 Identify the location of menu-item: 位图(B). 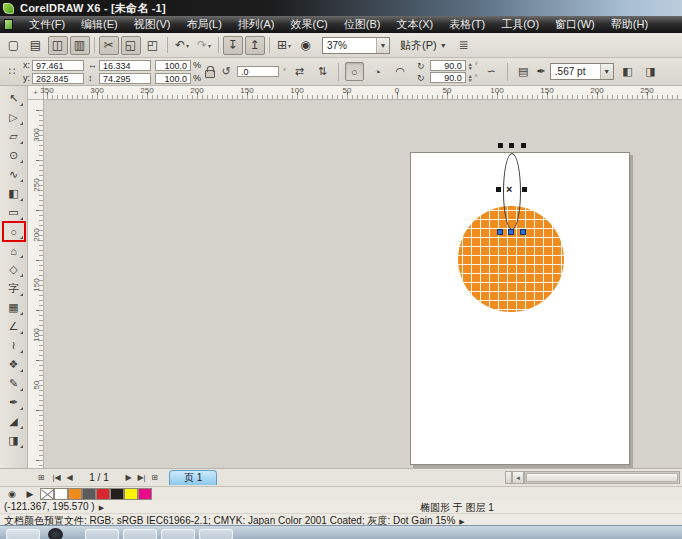
(362, 24).